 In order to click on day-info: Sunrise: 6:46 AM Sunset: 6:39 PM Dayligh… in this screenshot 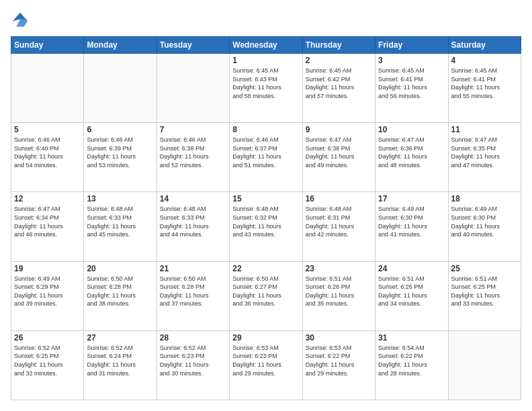, I will do `click(120, 152)`.